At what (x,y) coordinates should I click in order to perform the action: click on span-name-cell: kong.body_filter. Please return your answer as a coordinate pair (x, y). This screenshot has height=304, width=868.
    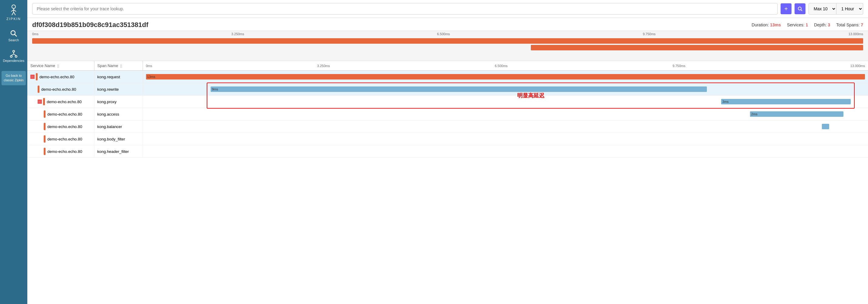
    Looking at the image, I should click on (118, 139).